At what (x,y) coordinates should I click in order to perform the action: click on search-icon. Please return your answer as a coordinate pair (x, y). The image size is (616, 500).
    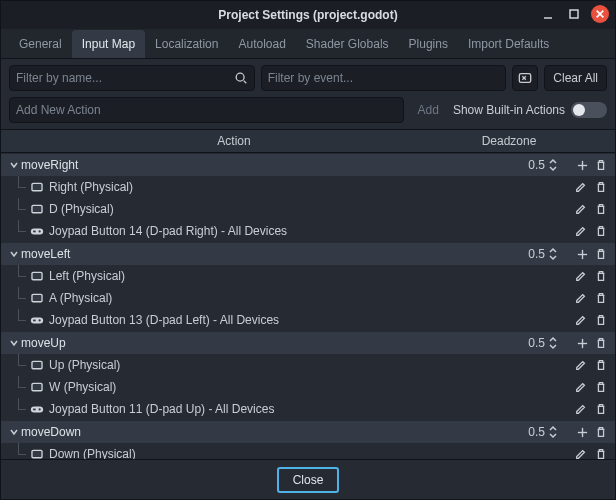
    Looking at the image, I should click on (241, 78).